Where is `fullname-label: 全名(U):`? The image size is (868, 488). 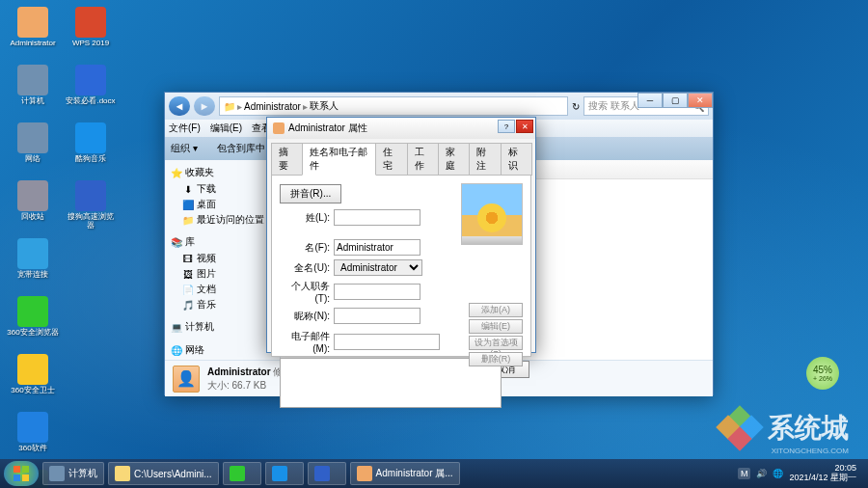 fullname-label: 全名(U): is located at coordinates (307, 268).